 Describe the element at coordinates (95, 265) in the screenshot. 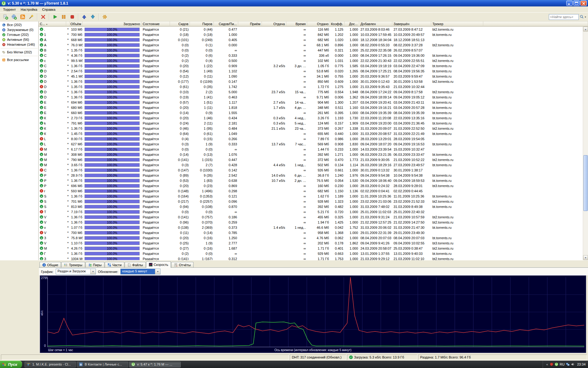

I see `tab-peers: Пиры` at that location.